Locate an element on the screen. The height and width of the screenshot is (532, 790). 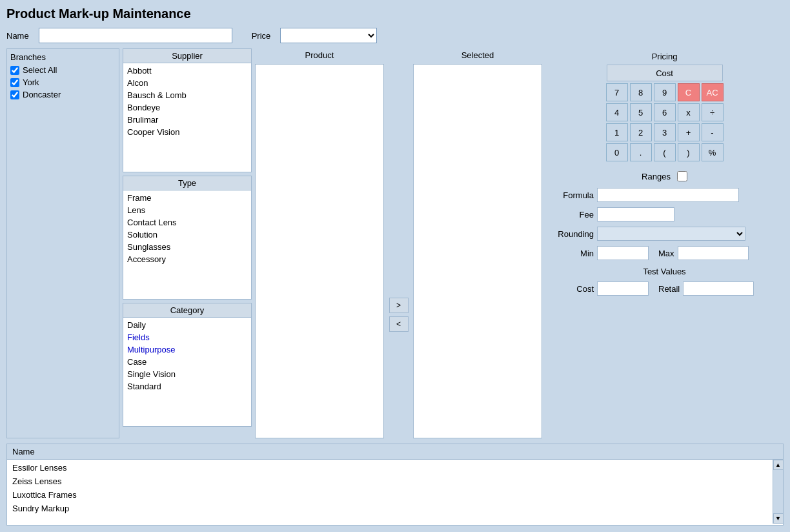
product-list is located at coordinates (319, 251).